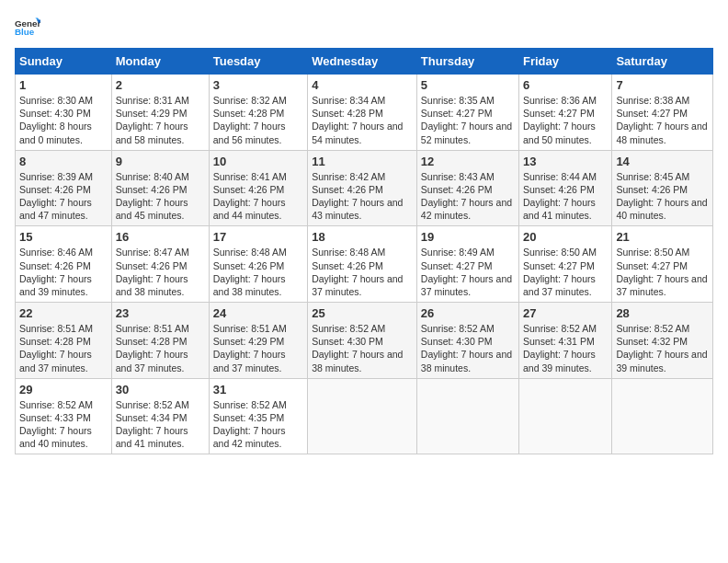  I want to click on calendar-cell: 31 Sunrise: 8:52 AMSunset: 4:35 PMDaylig…, so click(257, 416).